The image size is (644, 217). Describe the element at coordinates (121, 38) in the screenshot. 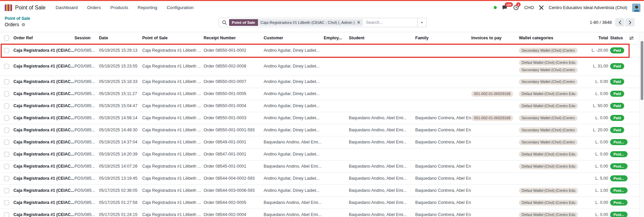

I see `column-header-date: Date` at that location.